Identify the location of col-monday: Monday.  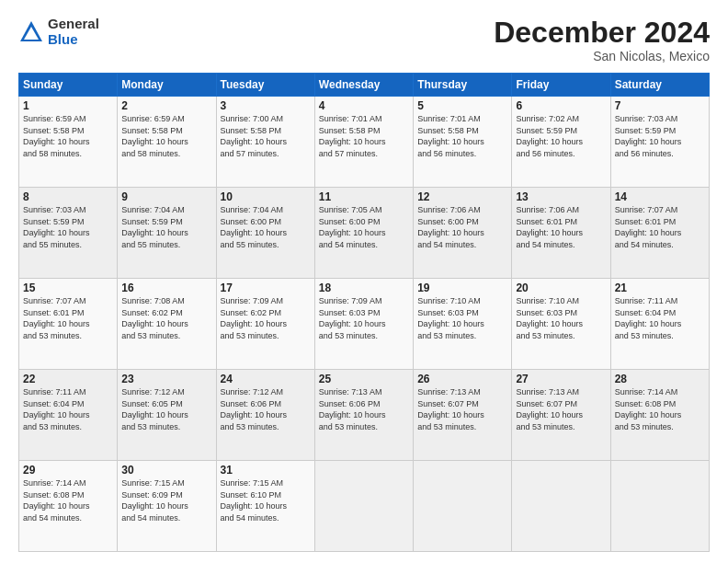
(167, 85).